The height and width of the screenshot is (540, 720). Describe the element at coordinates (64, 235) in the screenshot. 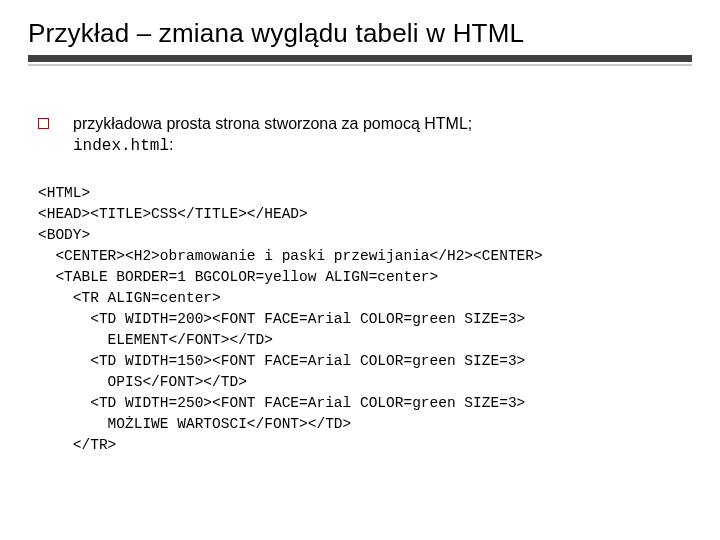

I see `code-line: <BODY>` at that location.